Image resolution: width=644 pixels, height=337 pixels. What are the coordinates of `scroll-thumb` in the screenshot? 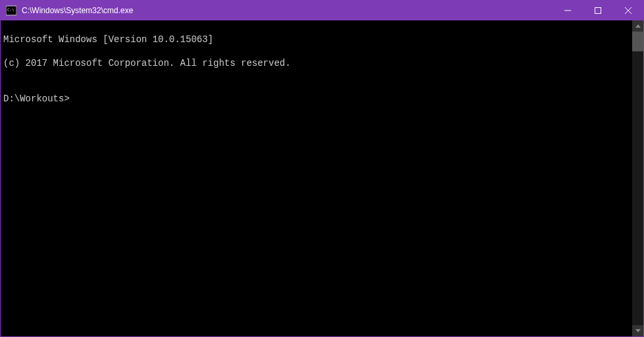 It's located at (638, 41).